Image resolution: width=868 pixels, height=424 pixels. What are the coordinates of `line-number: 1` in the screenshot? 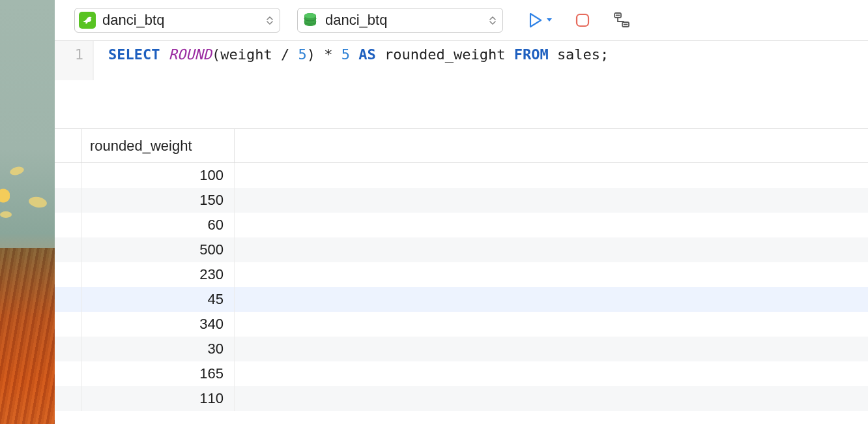 It's located at (69, 55).